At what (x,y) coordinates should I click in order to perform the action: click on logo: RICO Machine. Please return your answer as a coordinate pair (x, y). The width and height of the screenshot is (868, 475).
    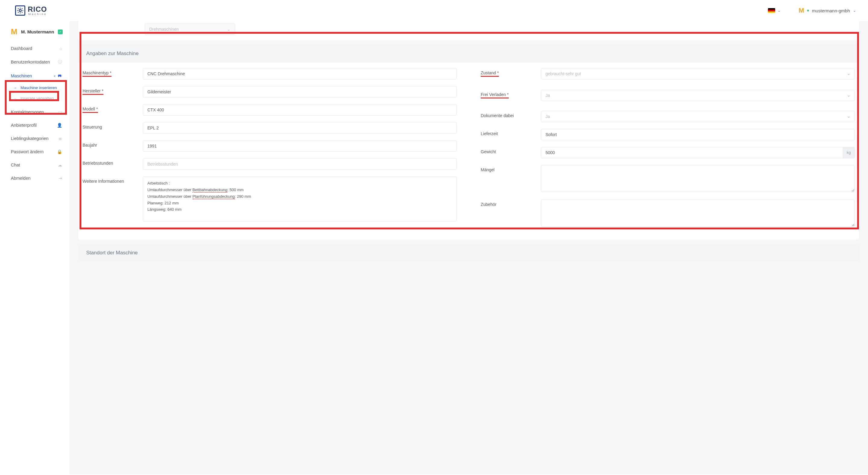
    Looking at the image, I should click on (31, 10).